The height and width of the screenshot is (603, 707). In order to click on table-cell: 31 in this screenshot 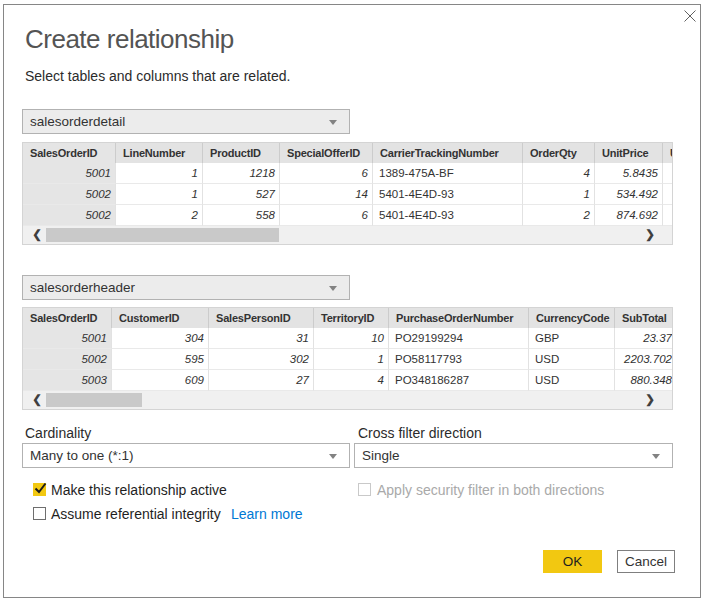, I will do `click(262, 338)`.